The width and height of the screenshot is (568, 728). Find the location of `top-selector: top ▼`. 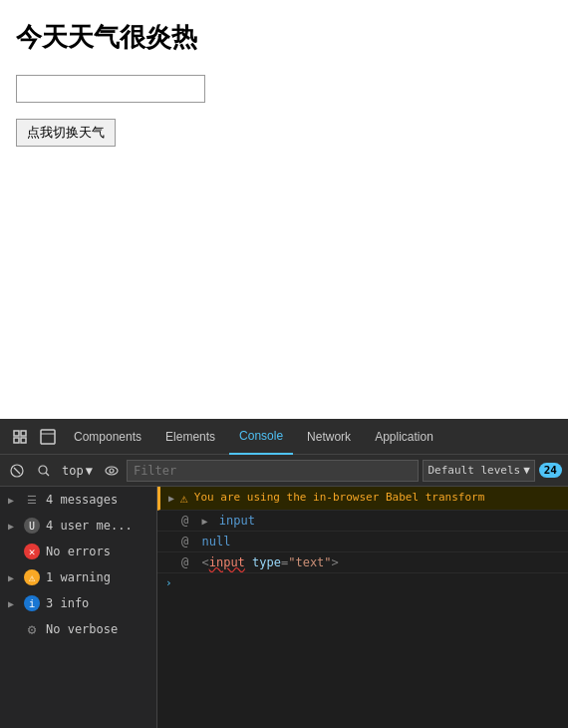

top-selector: top ▼ is located at coordinates (78, 471).